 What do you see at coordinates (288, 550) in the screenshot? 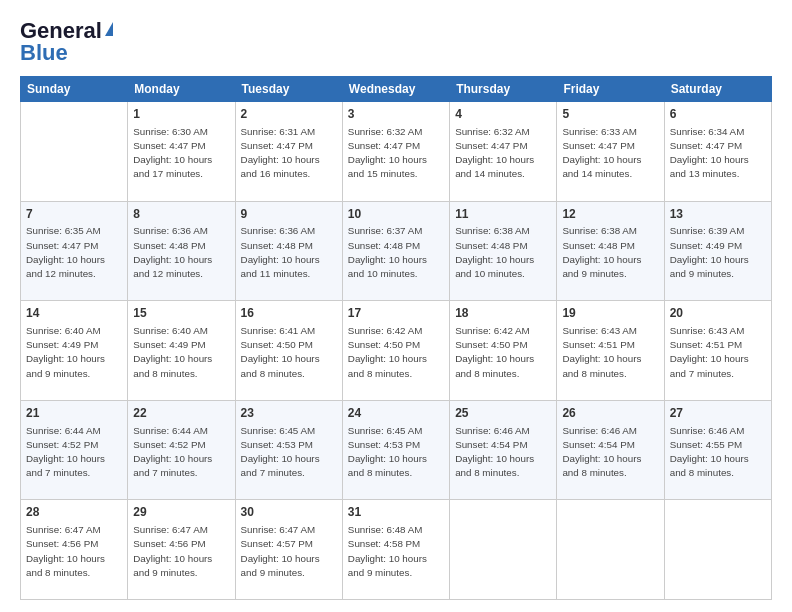
I see `calendar-cell: 30Sunrise: 6:47 AM Sunset: 4:57 PM Dayli…` at bounding box center [288, 550].